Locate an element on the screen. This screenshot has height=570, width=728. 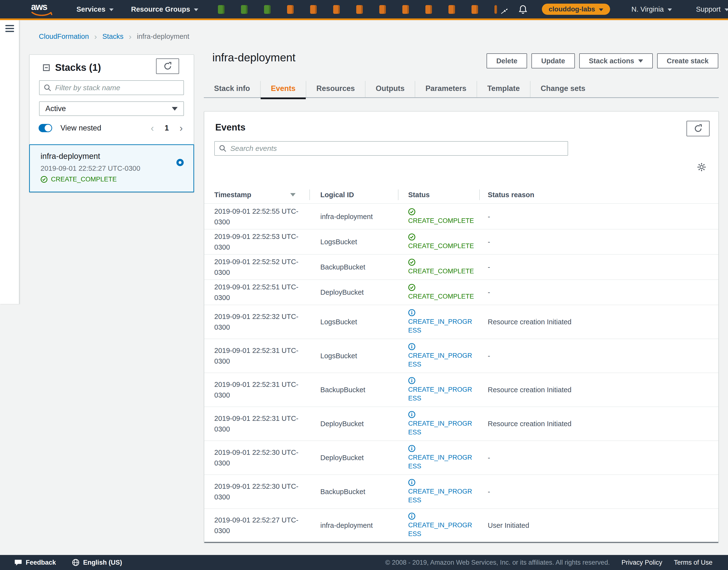
breadcrumb-cloudformation: CloudFormation is located at coordinates (64, 36).